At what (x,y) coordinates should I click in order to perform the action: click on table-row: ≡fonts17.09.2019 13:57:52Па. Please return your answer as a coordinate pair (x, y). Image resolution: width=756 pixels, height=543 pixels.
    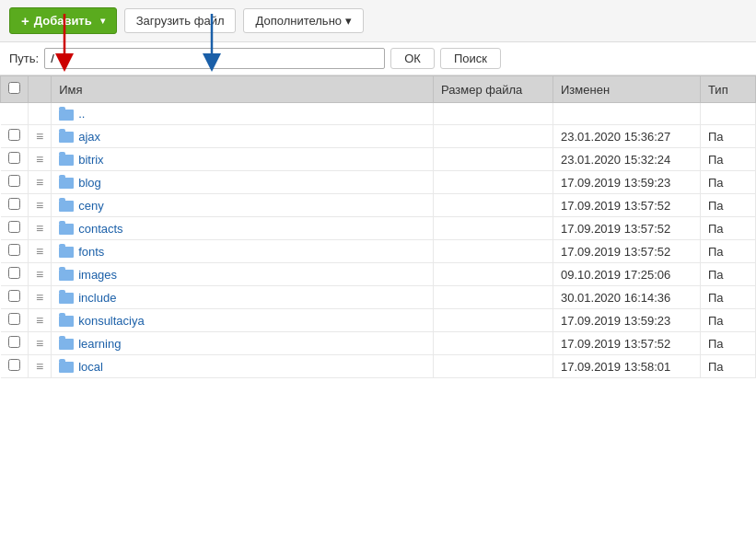
    Looking at the image, I should click on (378, 252).